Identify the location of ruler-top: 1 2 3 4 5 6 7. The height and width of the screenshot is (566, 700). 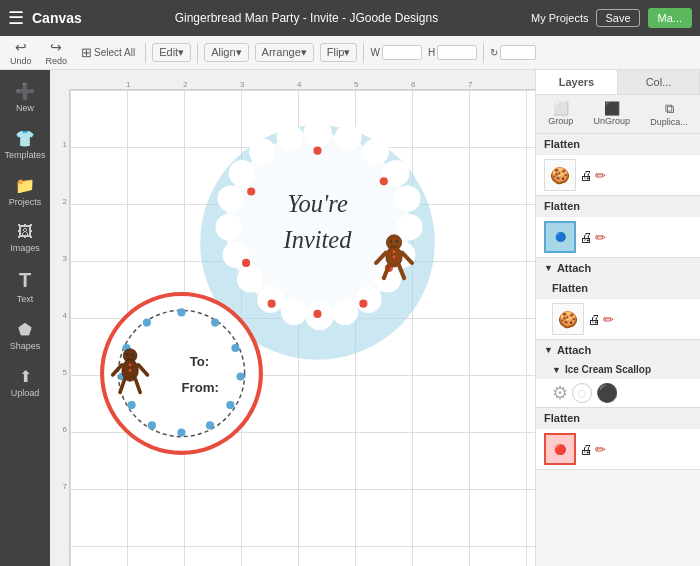
(302, 80).